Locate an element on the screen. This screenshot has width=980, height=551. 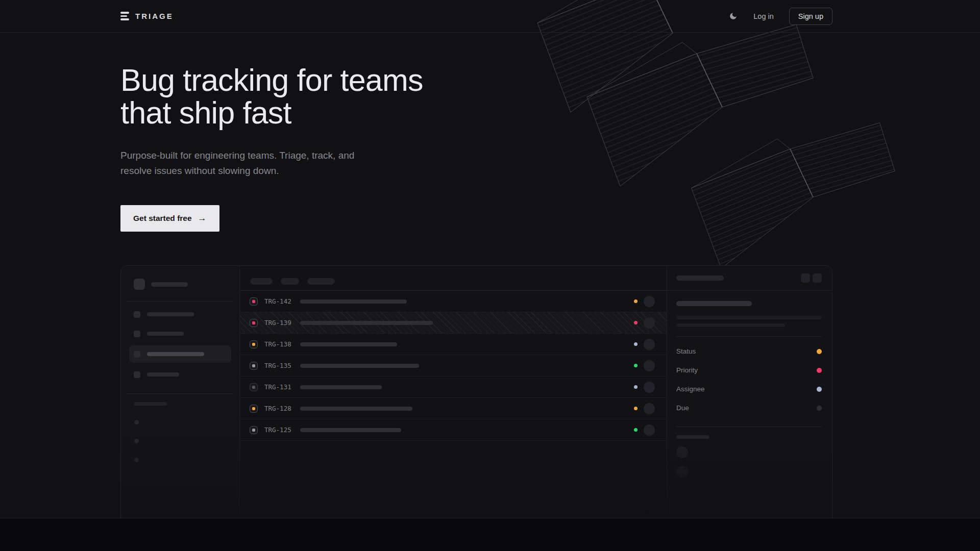
mockup-sidebar is located at coordinates (181, 392).